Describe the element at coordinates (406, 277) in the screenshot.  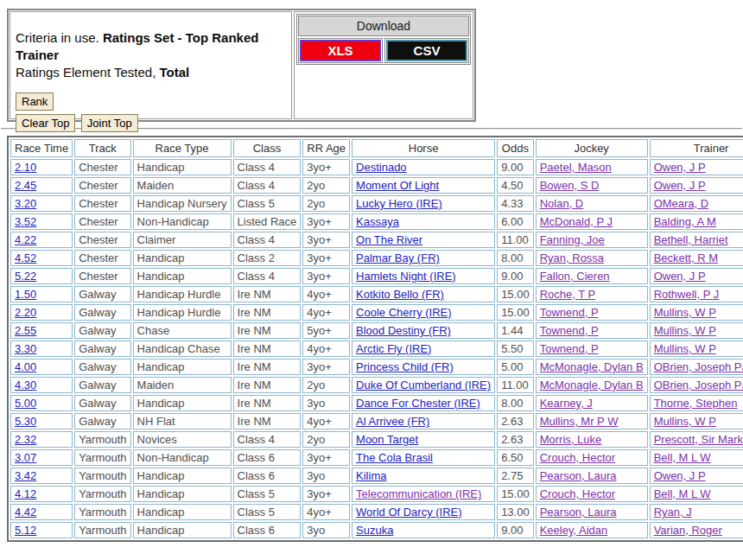
I see `horse-link: Hamlets Night (IRE)` at that location.